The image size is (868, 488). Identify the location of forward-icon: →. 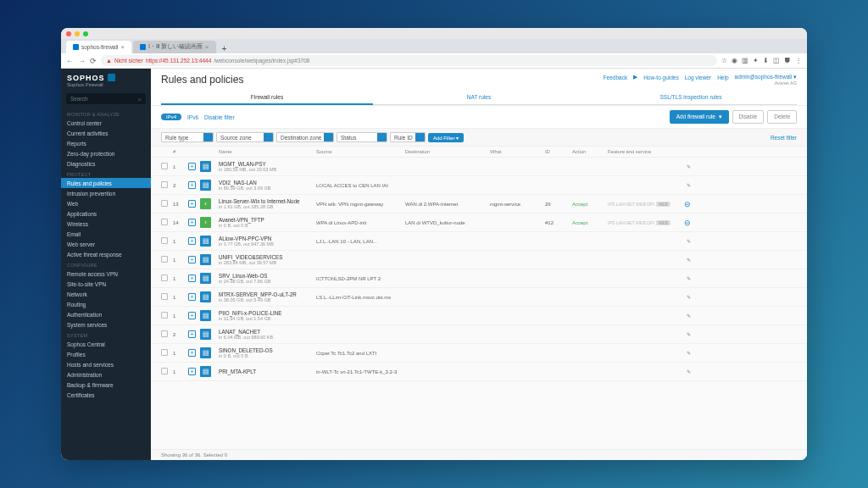
(81, 61).